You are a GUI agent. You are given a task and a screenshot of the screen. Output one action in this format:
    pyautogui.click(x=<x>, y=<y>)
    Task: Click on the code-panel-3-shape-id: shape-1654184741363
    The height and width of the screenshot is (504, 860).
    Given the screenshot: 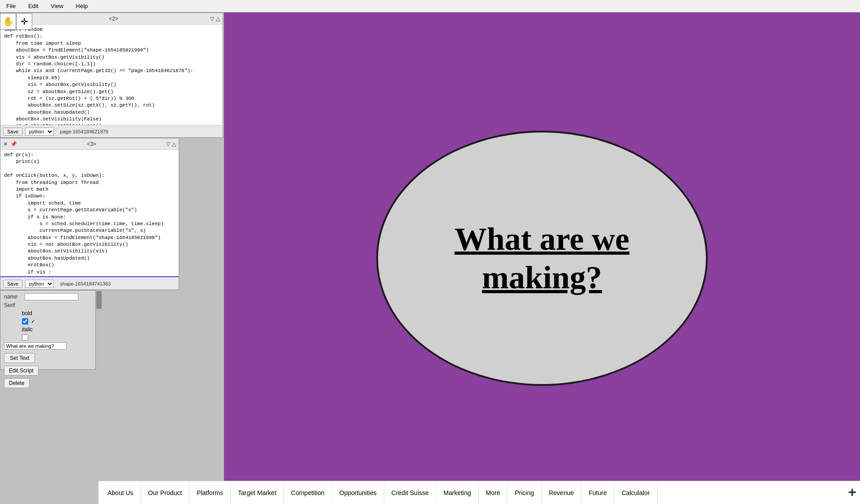 What is the action you would take?
    pyautogui.click(x=85, y=284)
    